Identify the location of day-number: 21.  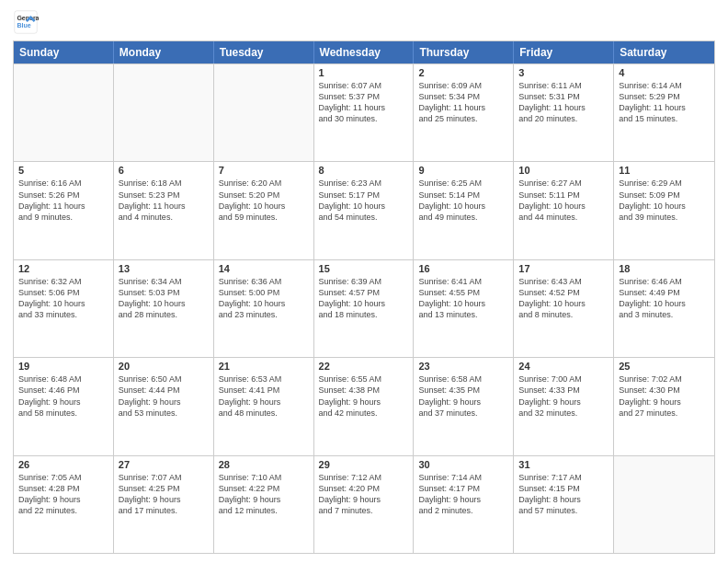
(264, 366).